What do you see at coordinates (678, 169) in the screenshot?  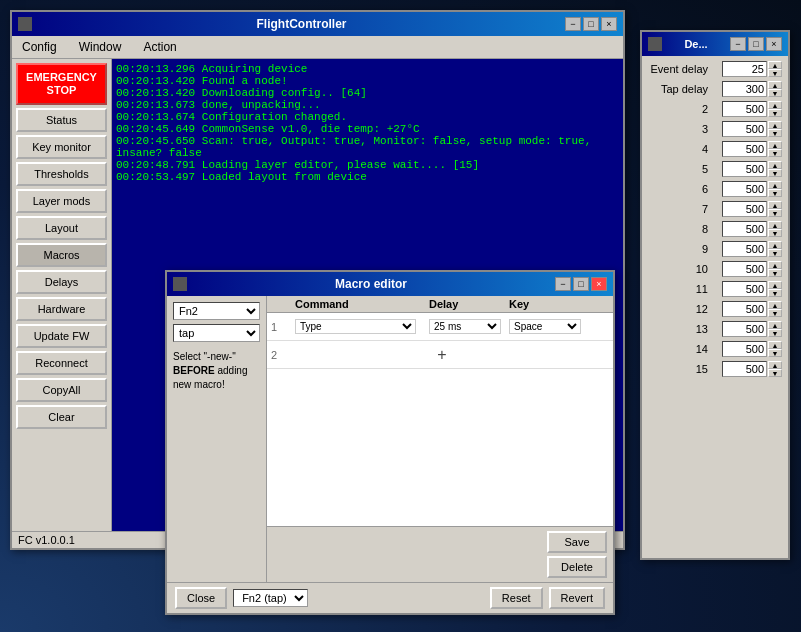 I see `delay-label: 5` at bounding box center [678, 169].